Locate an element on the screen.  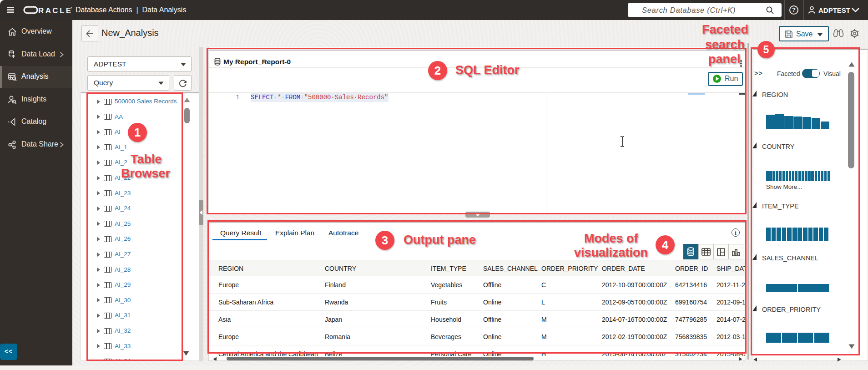
svg-text: RACLE is located at coordinates (55, 10).